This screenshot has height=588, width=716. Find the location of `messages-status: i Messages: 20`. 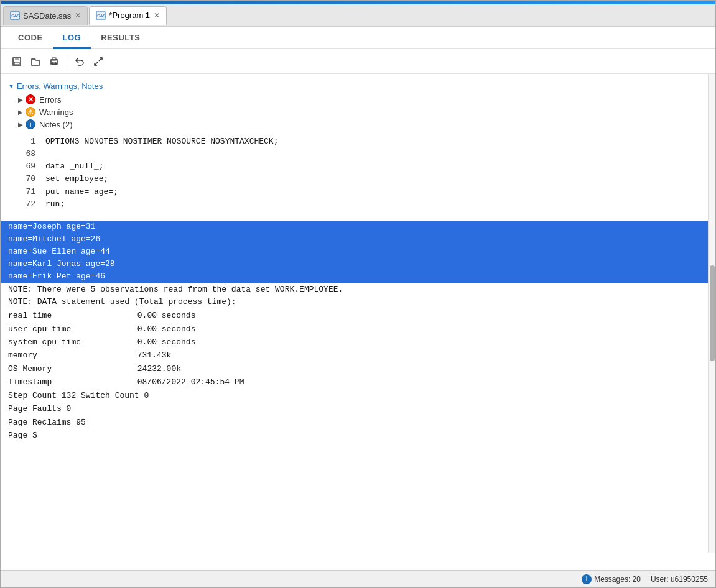

messages-status: i Messages: 20 is located at coordinates (611, 579).